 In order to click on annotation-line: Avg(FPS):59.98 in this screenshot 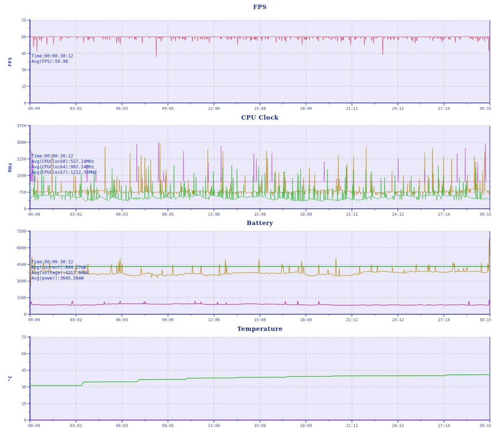, I will do `click(52, 61)`.